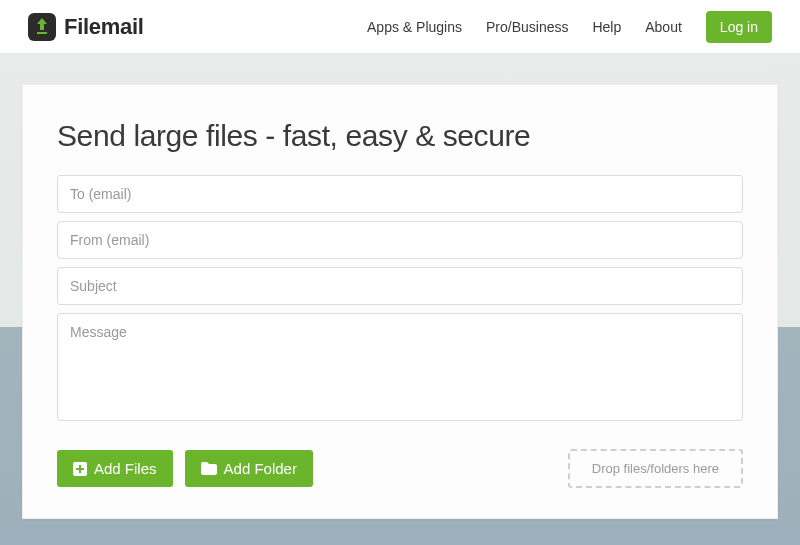 Image resolution: width=800 pixels, height=545 pixels. I want to click on top-navbar: Filemail Apps & Plugins Pro/Business Hel…, so click(400, 27).